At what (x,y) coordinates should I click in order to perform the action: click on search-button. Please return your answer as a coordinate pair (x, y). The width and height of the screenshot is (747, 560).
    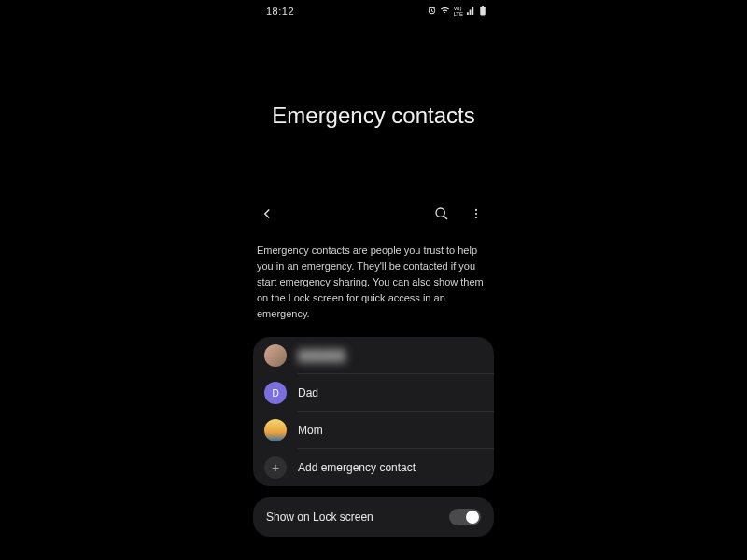
    Looking at the image, I should click on (442, 214).